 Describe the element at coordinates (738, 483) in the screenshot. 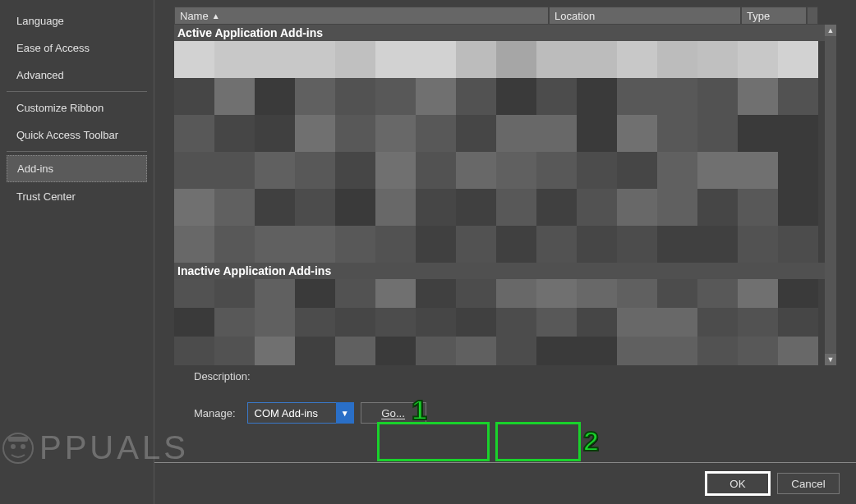

I see `ok-button: OK` at that location.